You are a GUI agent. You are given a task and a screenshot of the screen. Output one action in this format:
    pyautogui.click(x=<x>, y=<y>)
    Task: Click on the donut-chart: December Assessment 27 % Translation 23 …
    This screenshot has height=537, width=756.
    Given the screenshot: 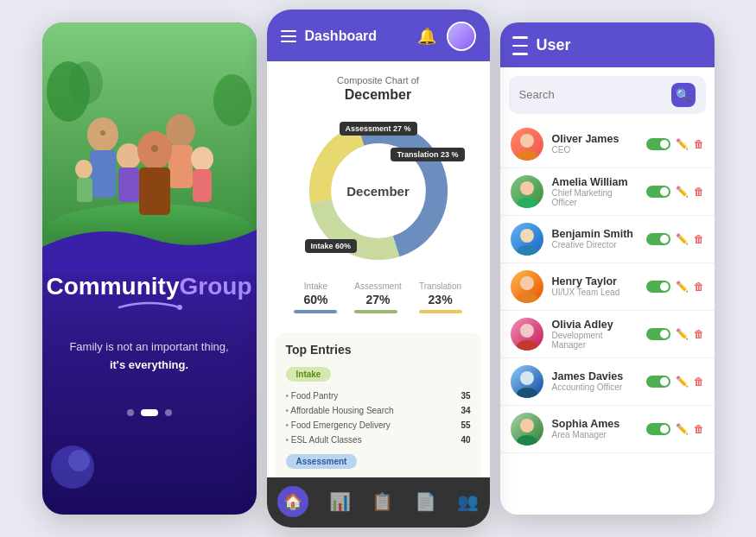 What is the action you would take?
    pyautogui.click(x=378, y=191)
    